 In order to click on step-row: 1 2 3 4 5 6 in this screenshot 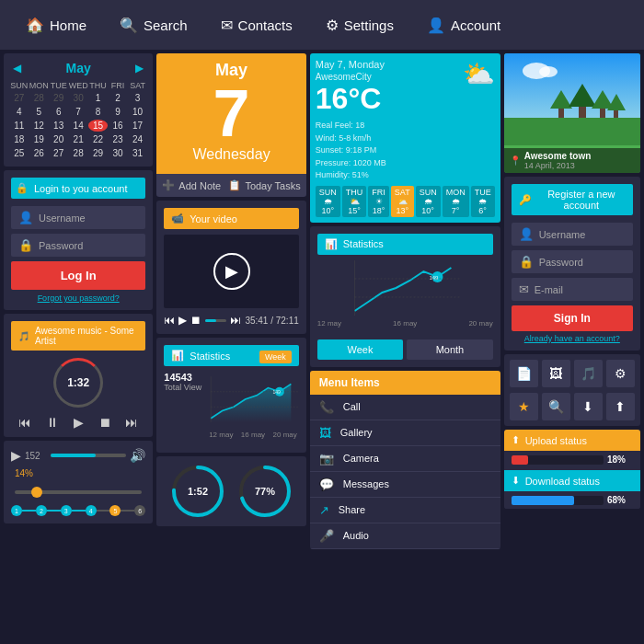, I will do `click(78, 511)`.